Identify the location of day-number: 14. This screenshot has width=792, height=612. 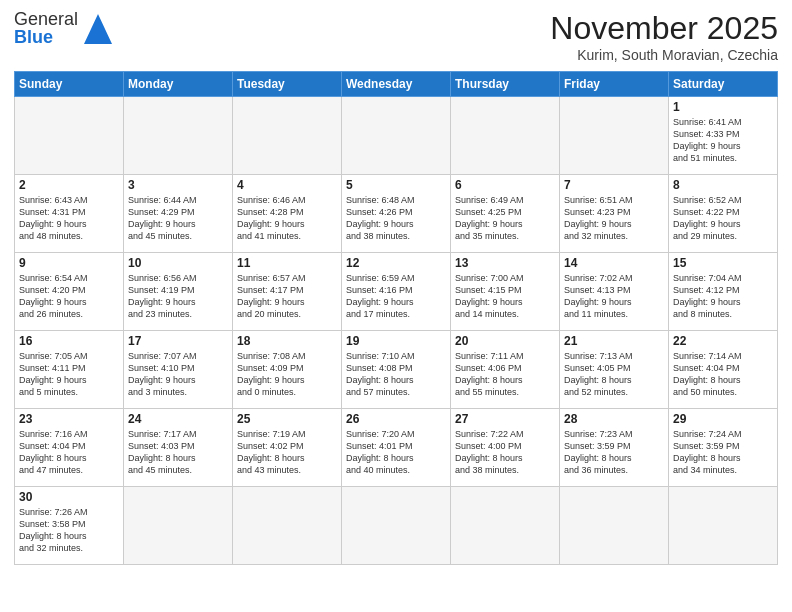
(614, 263).